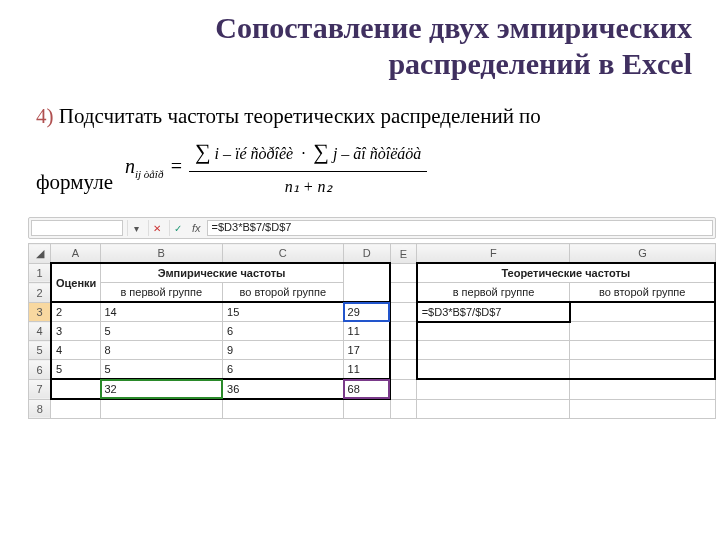 This screenshot has height=540, width=720. Describe the element at coordinates (40, 332) in the screenshot. I see `row-header: 4` at that location.